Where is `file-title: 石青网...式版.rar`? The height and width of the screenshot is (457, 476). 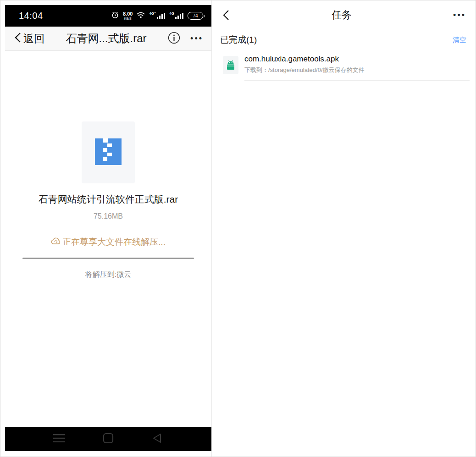 file-title: 石青网...式版.rar is located at coordinates (106, 39).